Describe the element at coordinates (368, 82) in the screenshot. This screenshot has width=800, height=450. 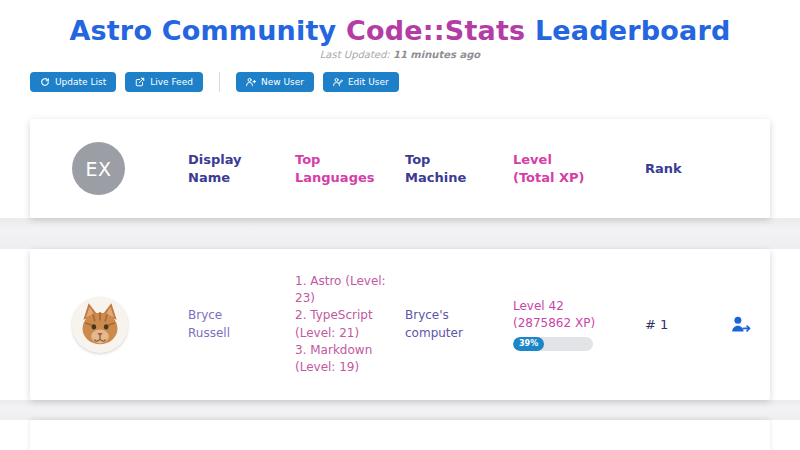
I see `edit-user-label: Edit User` at that location.